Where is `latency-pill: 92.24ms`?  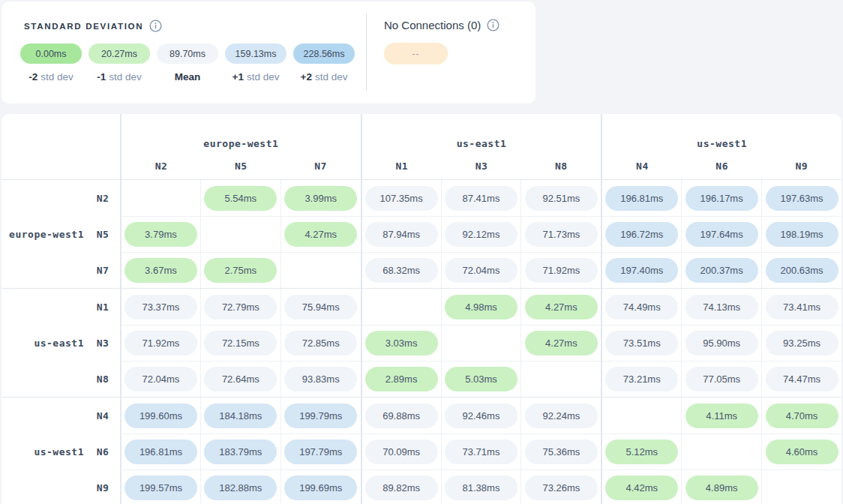
latency-pill: 92.24ms is located at coordinates (561, 416).